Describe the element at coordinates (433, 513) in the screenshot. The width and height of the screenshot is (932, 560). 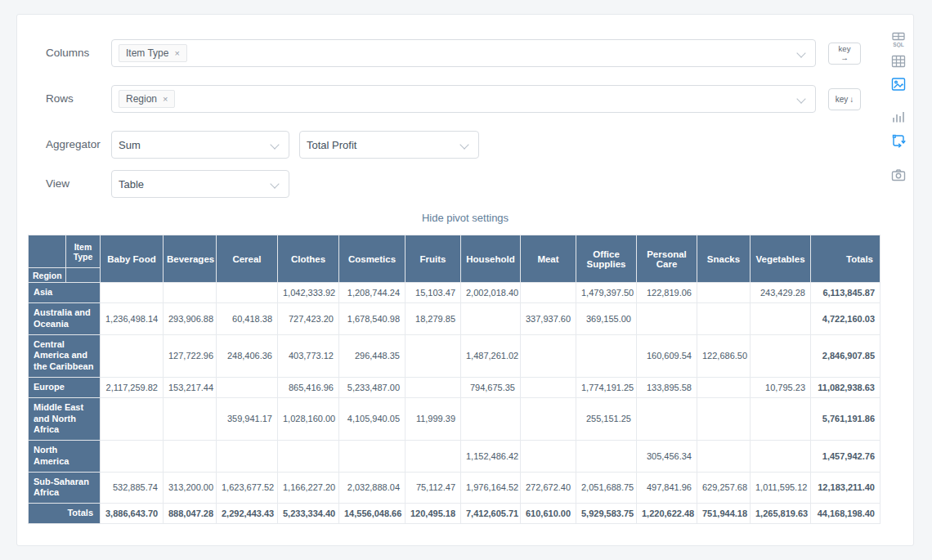
I see `column-total-cell: 120,495.18` at that location.